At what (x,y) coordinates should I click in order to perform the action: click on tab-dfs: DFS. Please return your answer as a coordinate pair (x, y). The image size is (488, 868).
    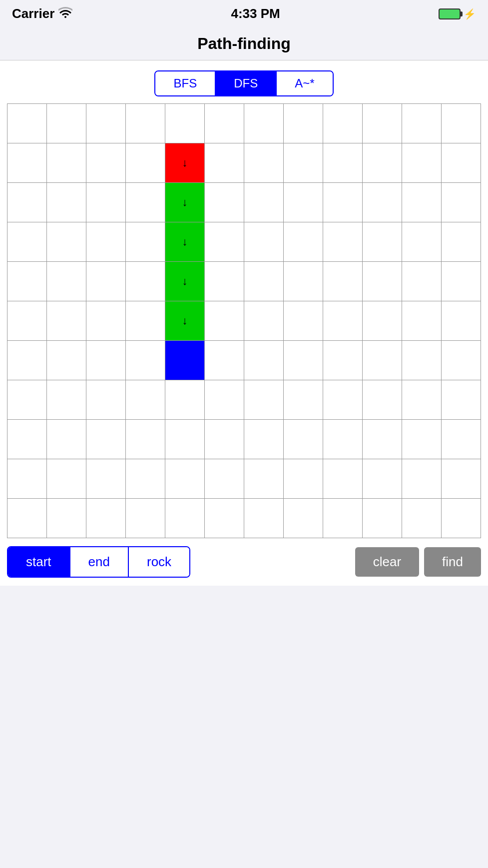
    Looking at the image, I should click on (246, 83).